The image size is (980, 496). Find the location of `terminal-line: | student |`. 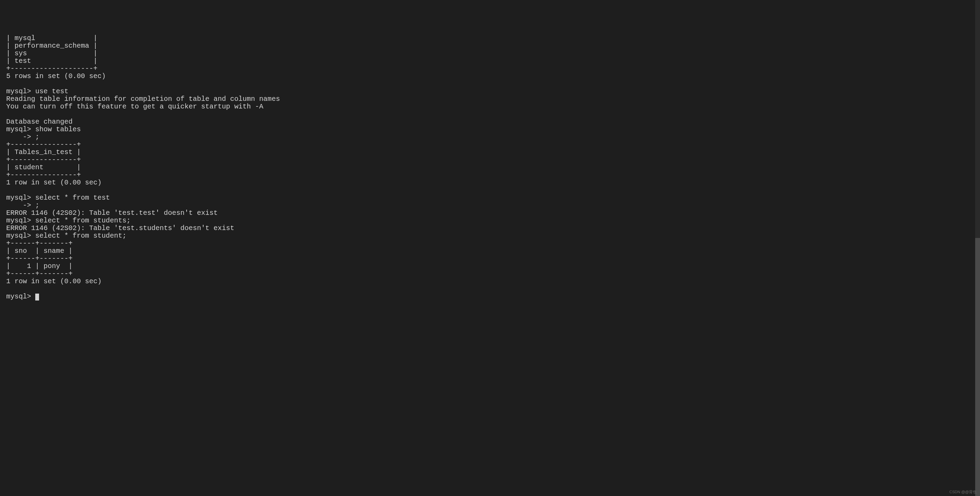

terminal-line: | student | is located at coordinates (43, 167).